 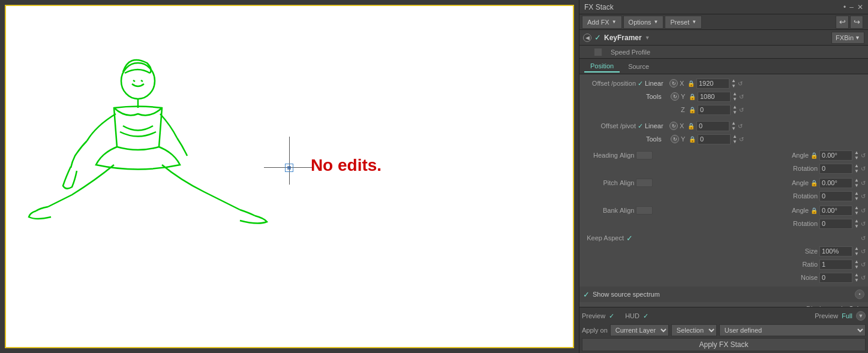 What do you see at coordinates (723, 52) in the screenshot?
I see `speed-profile-row: Speed Profile` at bounding box center [723, 52].